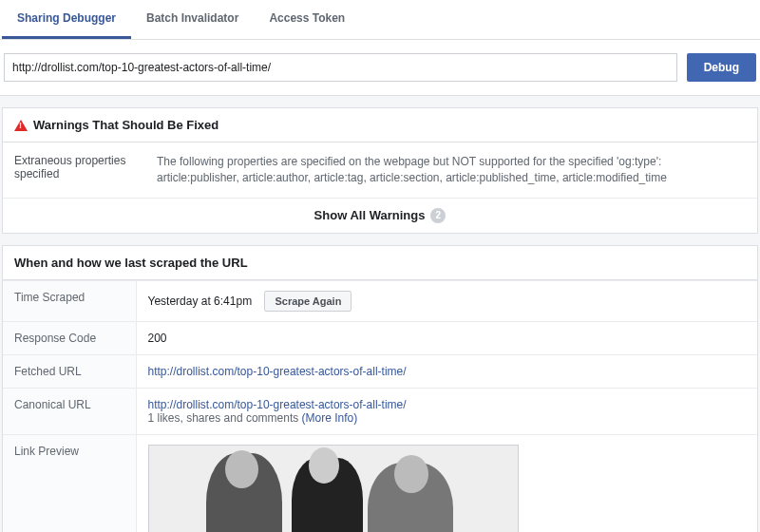 The image size is (760, 532). I want to click on response-code-label: Response Code, so click(69, 338).